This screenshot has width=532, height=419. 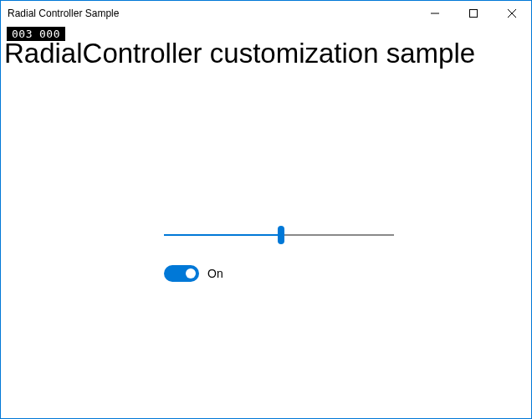 What do you see at coordinates (473, 13) in the screenshot?
I see `window-controls` at bounding box center [473, 13].